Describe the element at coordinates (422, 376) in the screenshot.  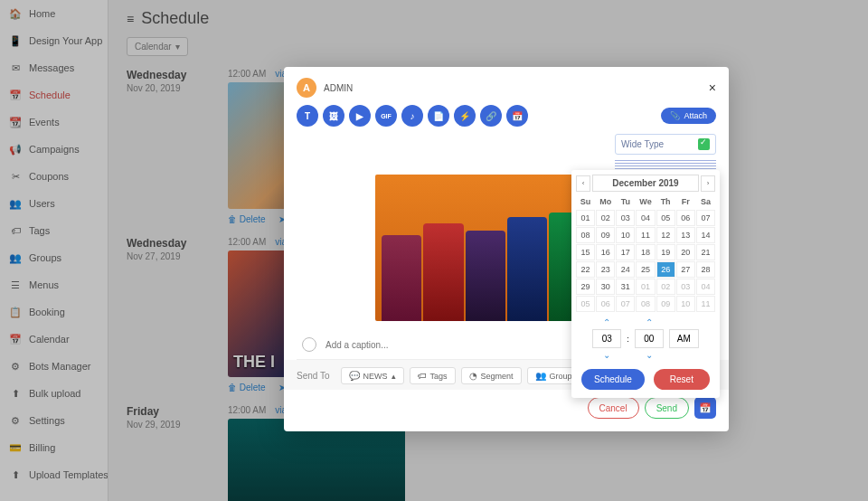
I see `chip-icon: 🏷` at that location.